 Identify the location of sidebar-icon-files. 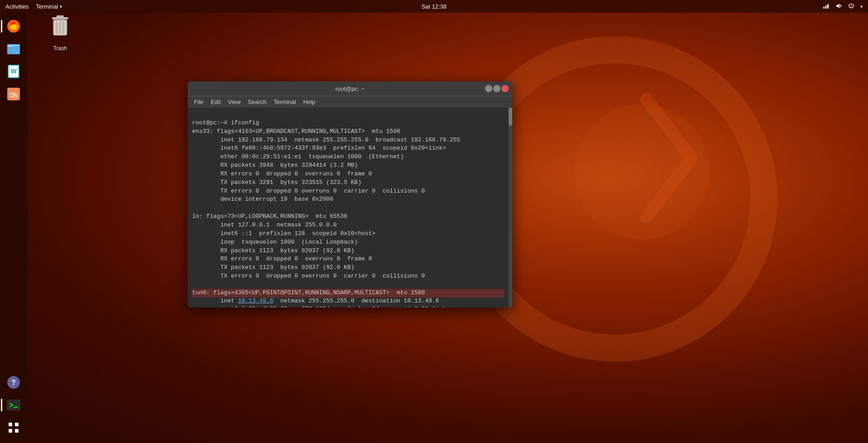
(14, 49).